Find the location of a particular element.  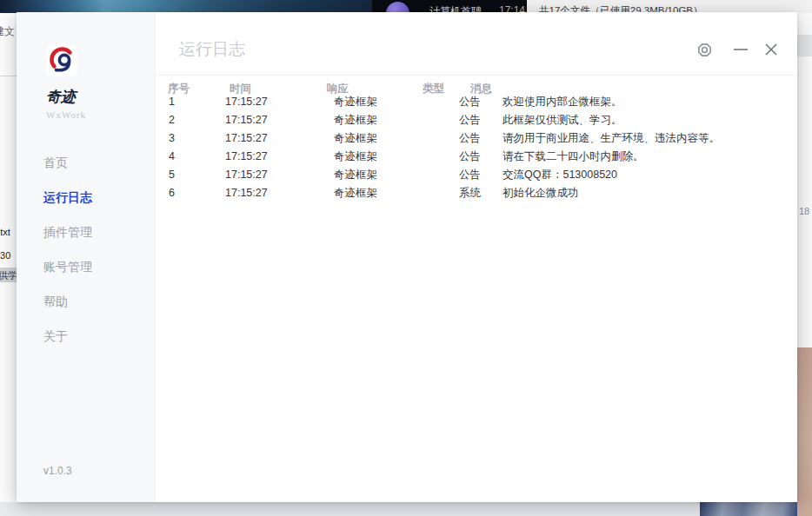

log-cell-message: 交流QQ群：513008520 is located at coordinates (560, 175).